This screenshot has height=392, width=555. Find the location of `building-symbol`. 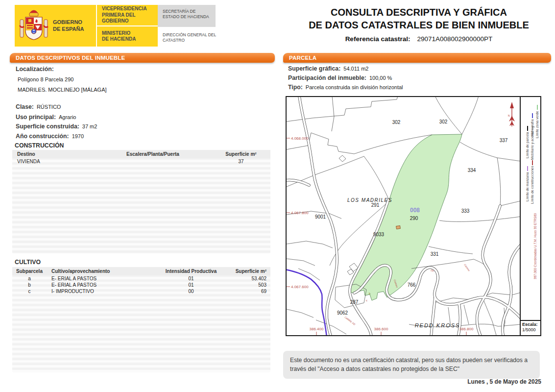

building-symbol is located at coordinates (399, 227).